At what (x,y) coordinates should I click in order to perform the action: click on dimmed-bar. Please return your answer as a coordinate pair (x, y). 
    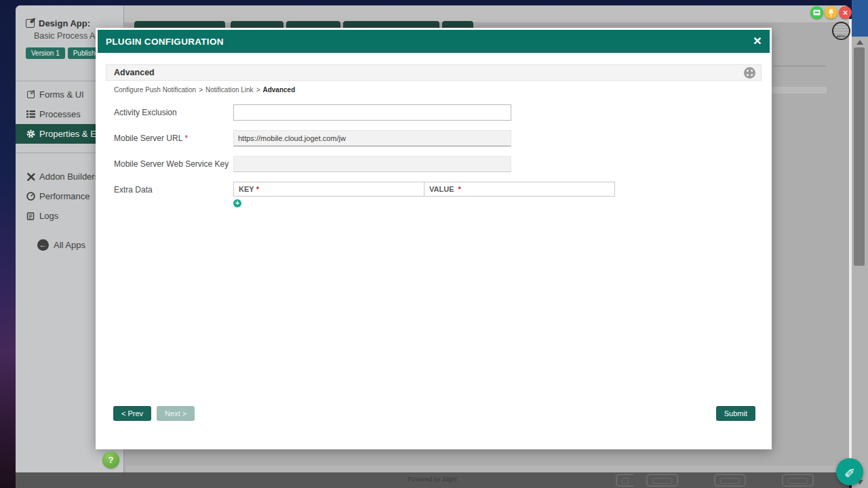
    Looking at the image, I should click on (798, 90).